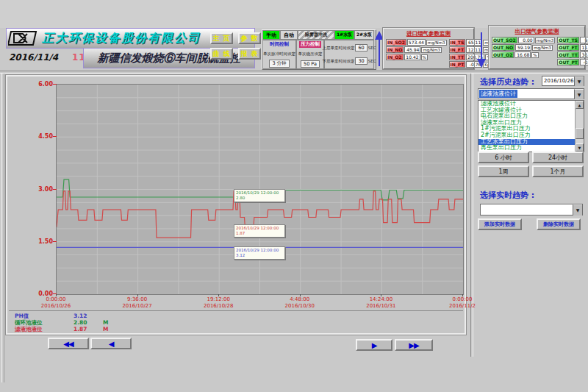 The image size is (588, 392). What do you see at coordinates (41, 190) in the screenshot?
I see `y-tick-label: 3.00` at bounding box center [41, 190].